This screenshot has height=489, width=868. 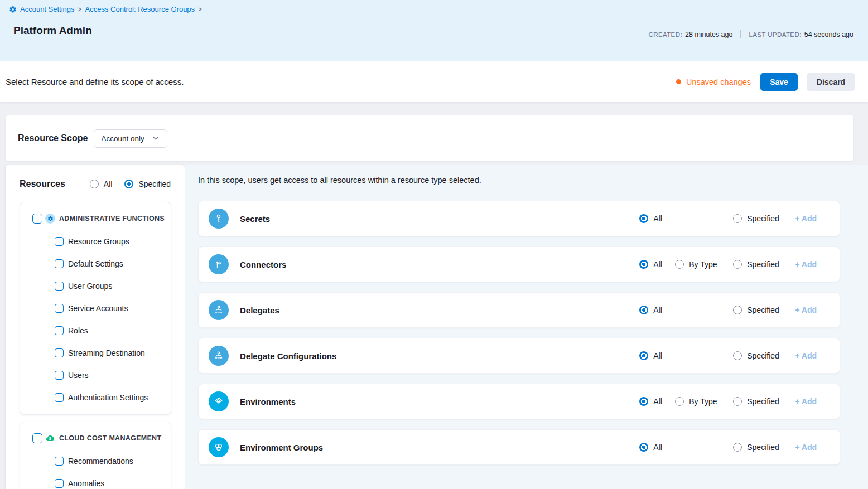 I want to click on admin-functions-icon, so click(x=50, y=219).